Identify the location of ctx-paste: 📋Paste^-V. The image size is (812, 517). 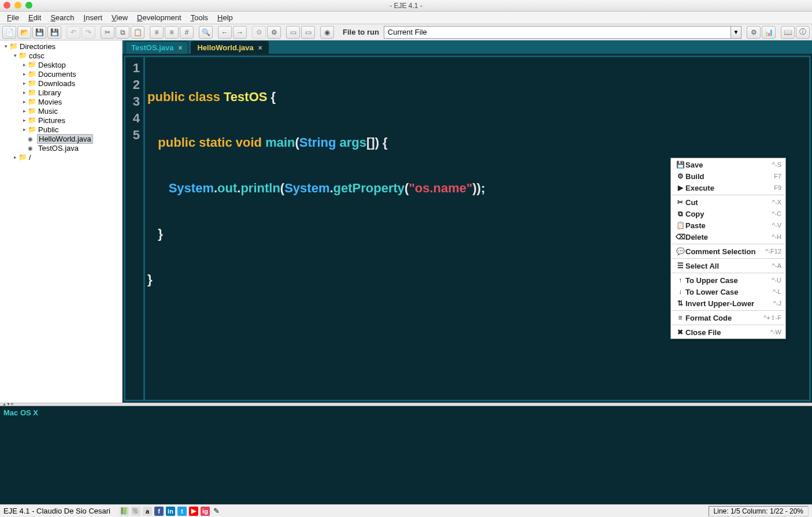
(728, 225).